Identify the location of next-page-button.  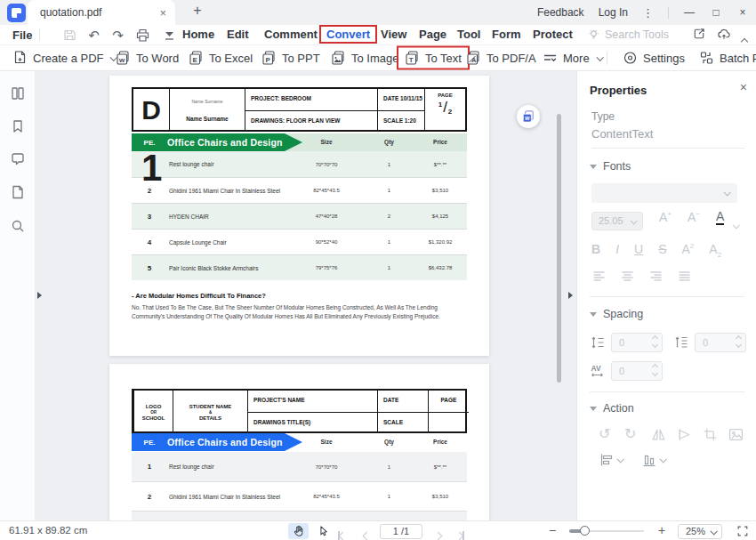
(438, 534).